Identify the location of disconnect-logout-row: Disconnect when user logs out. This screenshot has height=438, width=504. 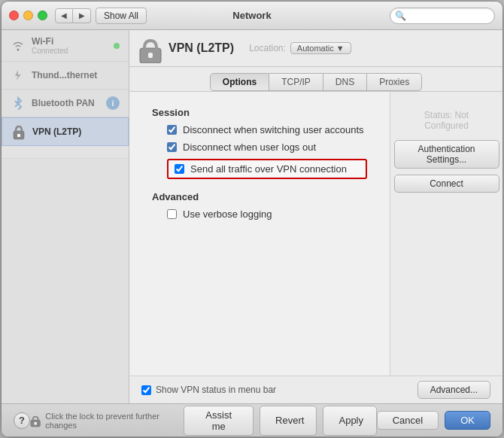
(260, 148).